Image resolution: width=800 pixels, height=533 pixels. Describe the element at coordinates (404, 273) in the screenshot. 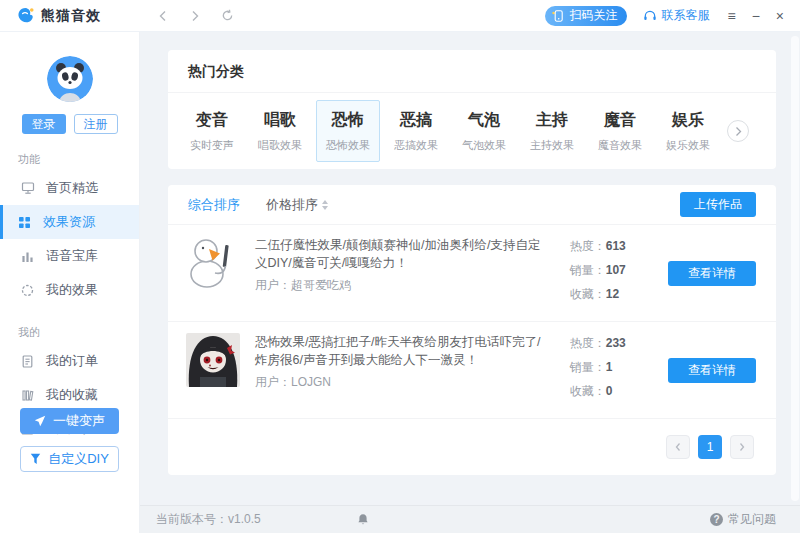

I see `item-info: 二伍仔魔性效果/颠倒颠赛神仙/加油奥利给/支持自定义DIY/魔音可关/嘎嘎给力！…` at that location.